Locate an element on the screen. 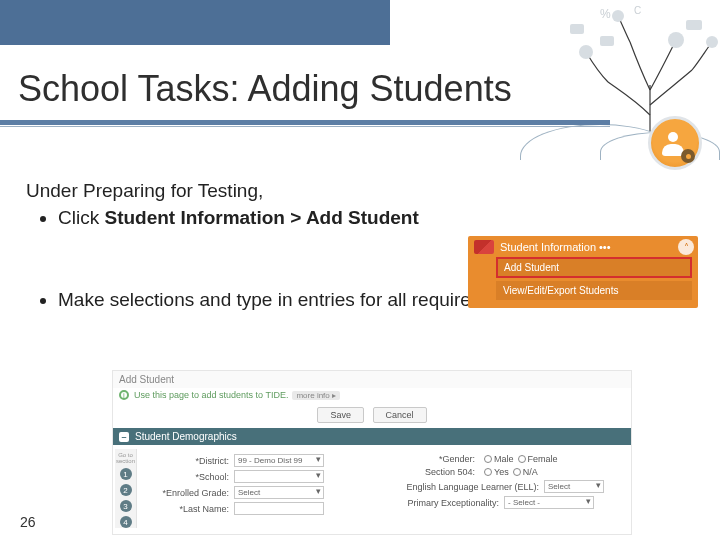 The height and width of the screenshot is (540, 720). lastname-input is located at coordinates (279, 508).